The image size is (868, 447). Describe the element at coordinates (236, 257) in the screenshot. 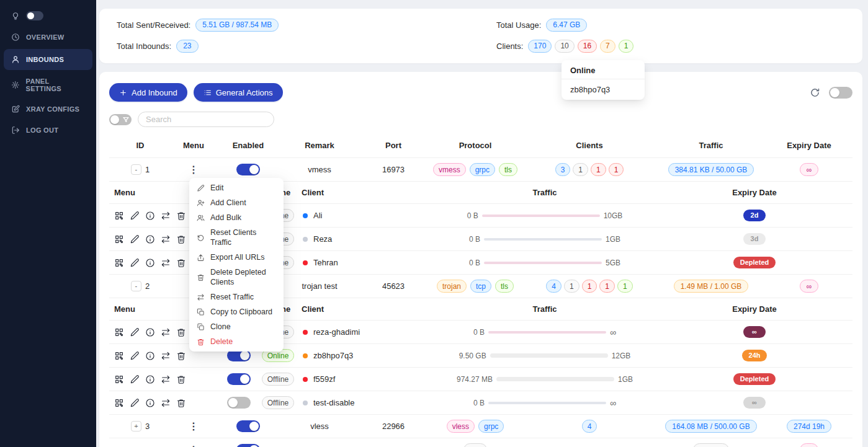

I see `menu-item-export-all-urls: Export All URLs` at that location.